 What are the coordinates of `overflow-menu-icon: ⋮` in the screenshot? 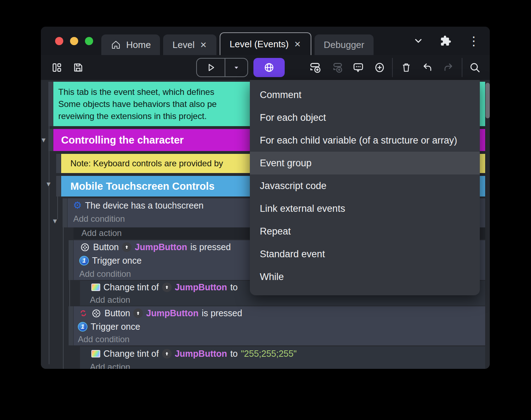 It's located at (474, 41).